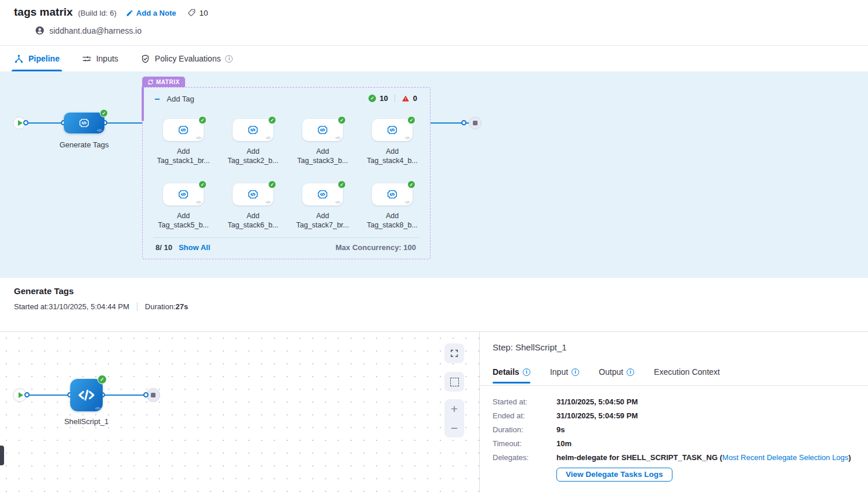 Image resolution: width=868 pixels, height=492 pixels. I want to click on add-note-button: Add a Note, so click(151, 13).